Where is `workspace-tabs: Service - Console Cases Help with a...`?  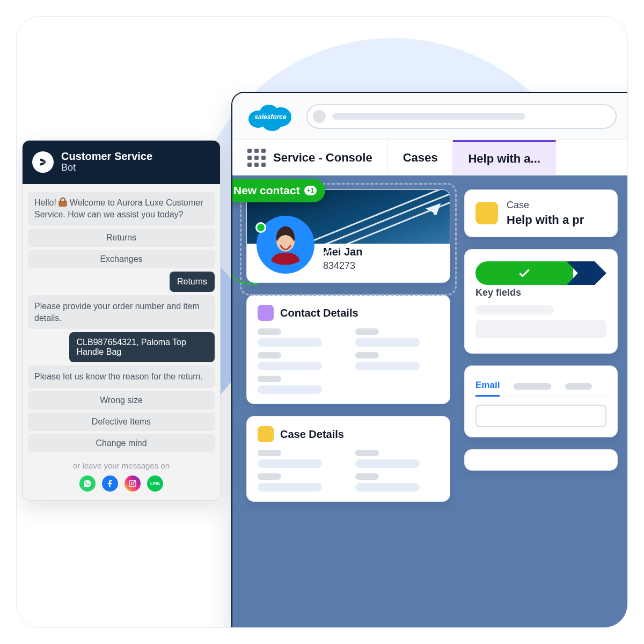
workspace-tabs: Service - Console Cases Help with a... is located at coordinates (430, 158).